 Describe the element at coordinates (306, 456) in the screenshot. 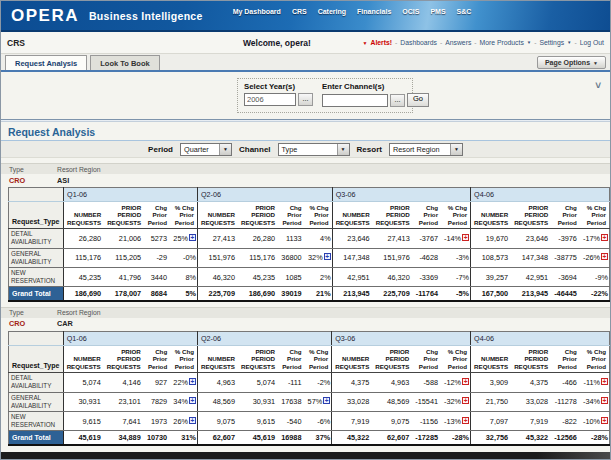

I see `window-bottom-edge` at that location.